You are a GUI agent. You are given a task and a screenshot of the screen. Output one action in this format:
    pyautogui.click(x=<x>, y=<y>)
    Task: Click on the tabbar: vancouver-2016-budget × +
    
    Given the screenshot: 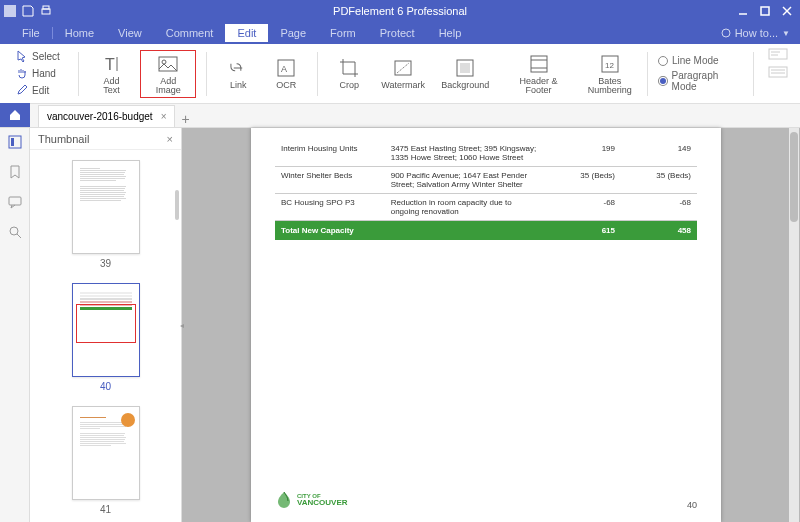 What is the action you would take?
    pyautogui.click(x=400, y=116)
    